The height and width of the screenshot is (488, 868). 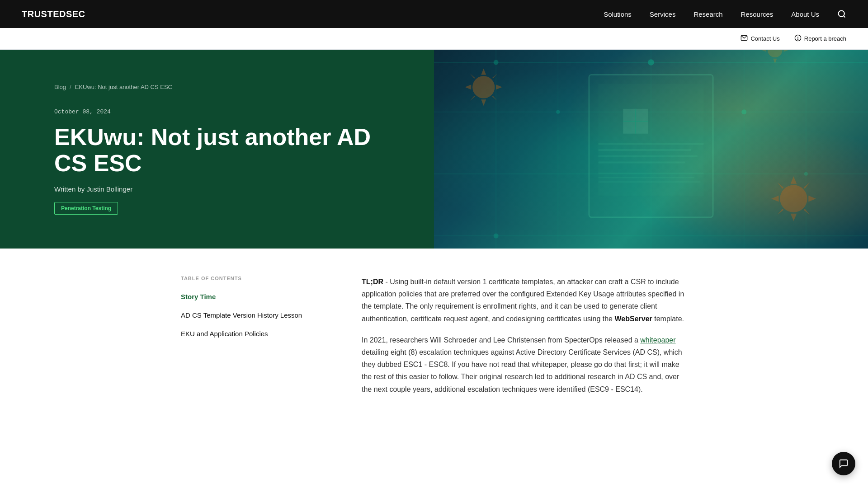 What do you see at coordinates (434, 14) in the screenshot?
I see `top-navigation: TRUSTEDSEC Solutions Services Research R…` at bounding box center [434, 14].